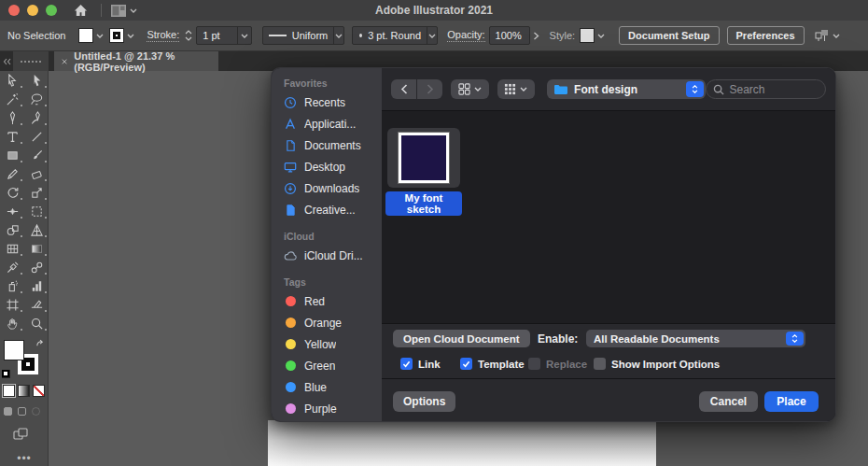 The height and width of the screenshot is (466, 868). Describe the element at coordinates (626, 90) in the screenshot. I see `location-dropdown: Font design` at that location.